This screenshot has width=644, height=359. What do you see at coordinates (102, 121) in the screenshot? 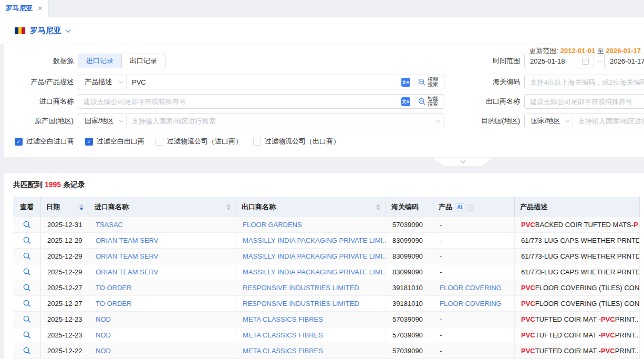
I see `origin-mode-select: 国家/地区` at bounding box center [102, 121].